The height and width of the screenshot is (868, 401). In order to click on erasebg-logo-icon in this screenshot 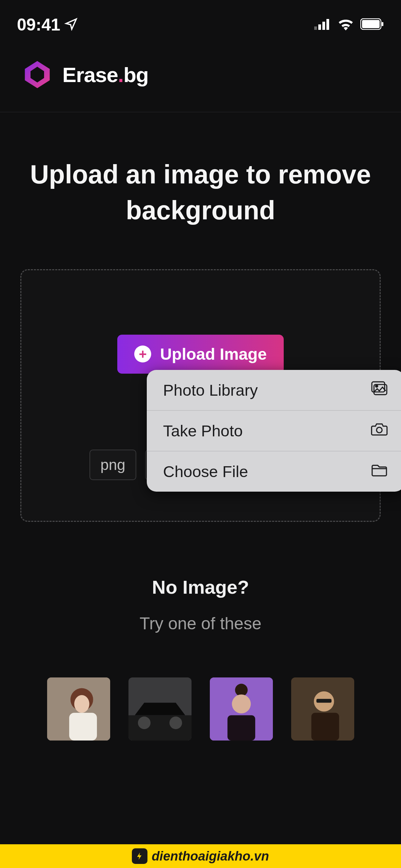, I will do `click(37, 75)`.